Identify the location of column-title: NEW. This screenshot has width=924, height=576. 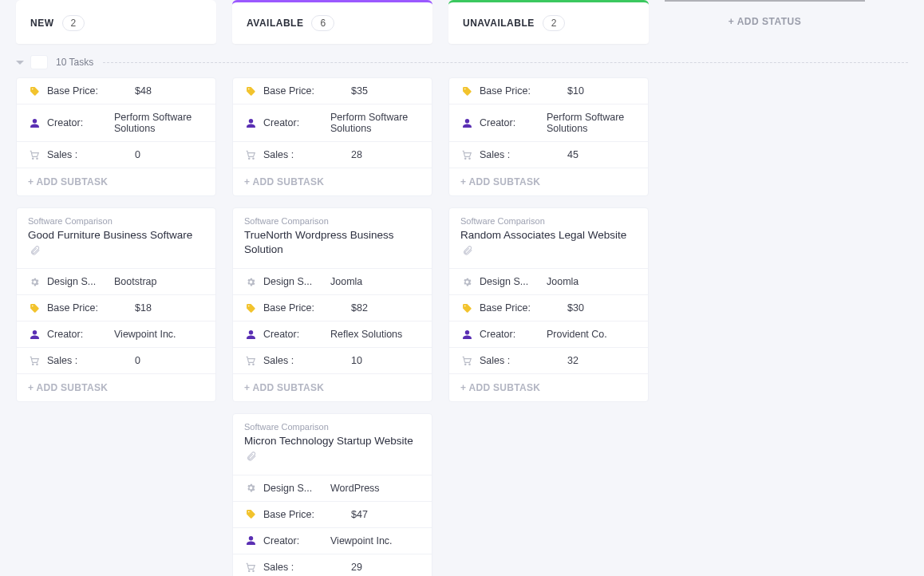
(42, 23).